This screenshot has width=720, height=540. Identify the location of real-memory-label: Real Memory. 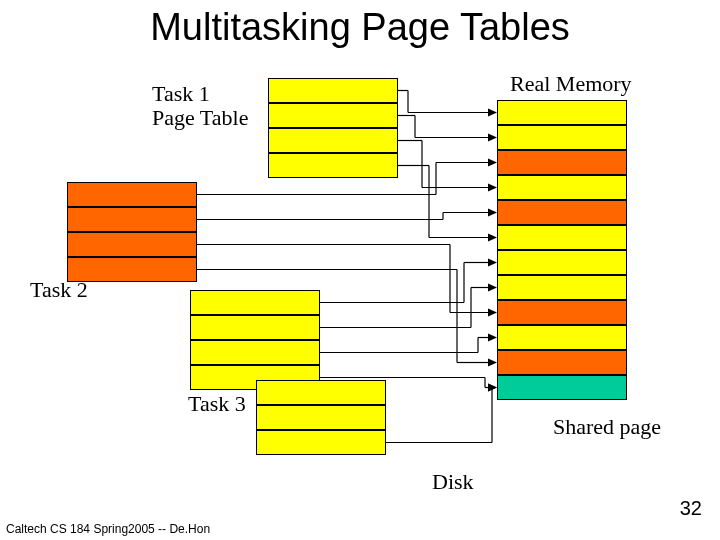
(571, 84).